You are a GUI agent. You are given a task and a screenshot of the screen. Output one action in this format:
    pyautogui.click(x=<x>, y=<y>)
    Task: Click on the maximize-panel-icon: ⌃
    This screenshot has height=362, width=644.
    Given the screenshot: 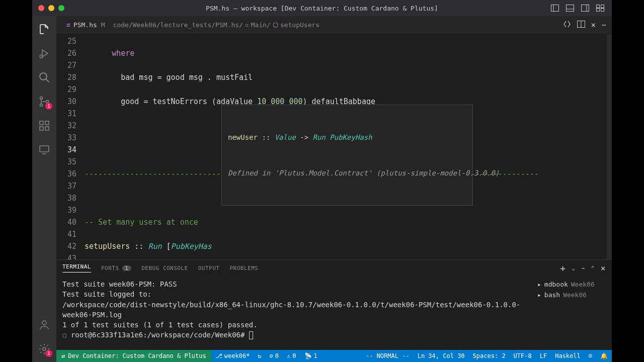 What is the action you would take?
    pyautogui.click(x=593, y=268)
    